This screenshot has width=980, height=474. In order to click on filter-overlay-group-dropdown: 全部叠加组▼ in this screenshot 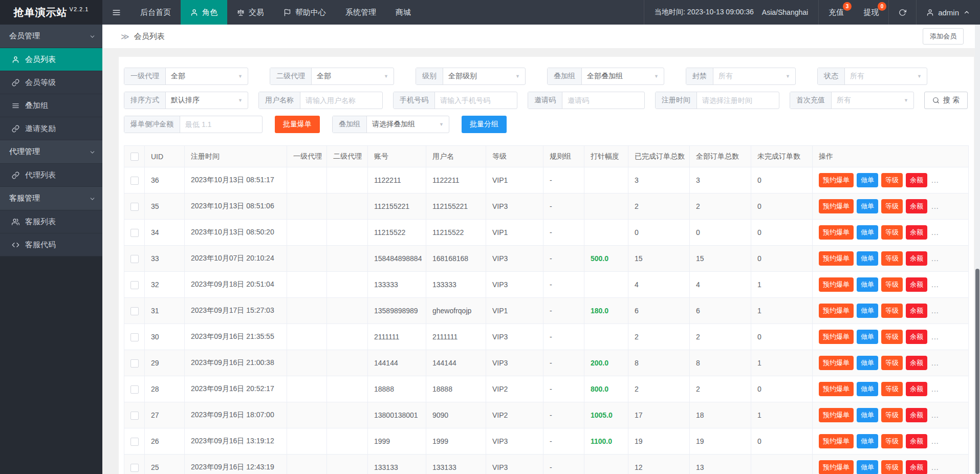, I will do `click(623, 76)`.